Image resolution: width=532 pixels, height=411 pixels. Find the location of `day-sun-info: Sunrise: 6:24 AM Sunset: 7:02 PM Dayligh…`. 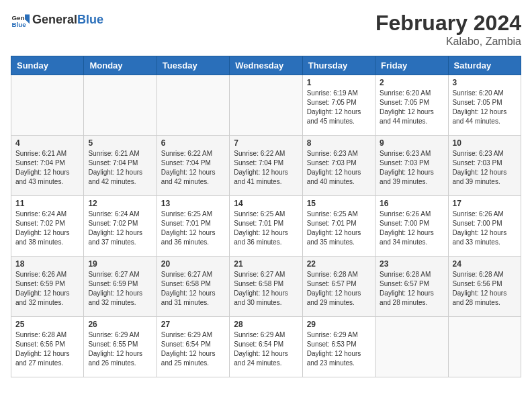

day-sun-info: Sunrise: 6:24 AM Sunset: 7:02 PM Dayligh… is located at coordinates (47, 228).